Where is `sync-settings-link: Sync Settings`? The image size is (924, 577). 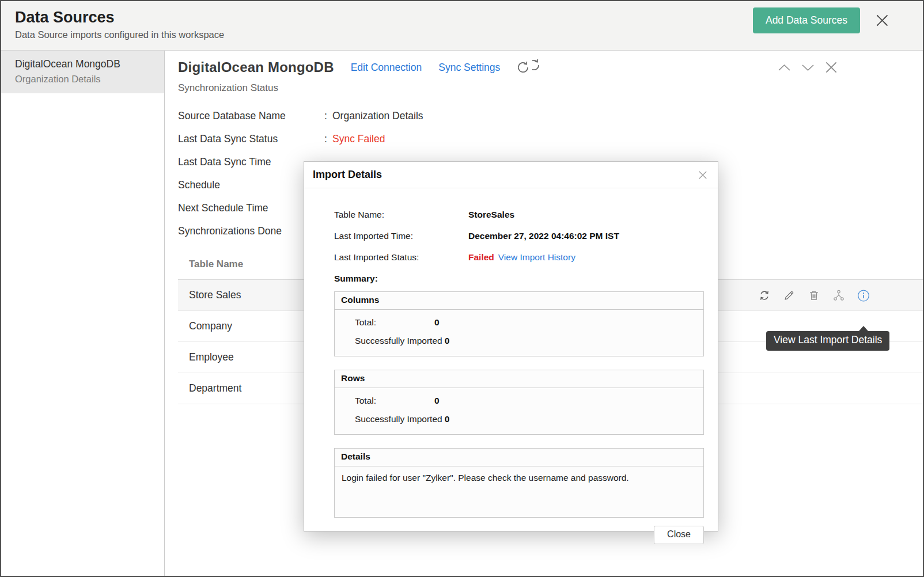 sync-settings-link: Sync Settings is located at coordinates (469, 68).